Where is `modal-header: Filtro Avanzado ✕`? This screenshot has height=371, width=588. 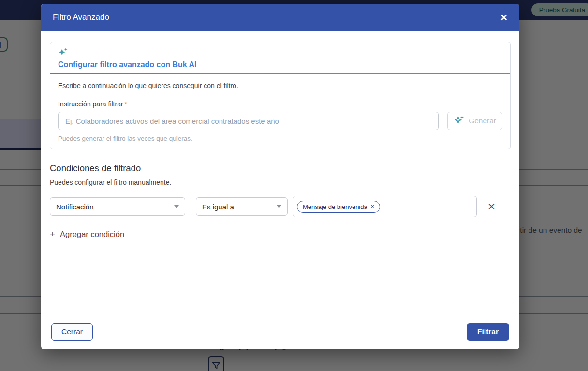
modal-header: Filtro Avanzado ✕ is located at coordinates (280, 17).